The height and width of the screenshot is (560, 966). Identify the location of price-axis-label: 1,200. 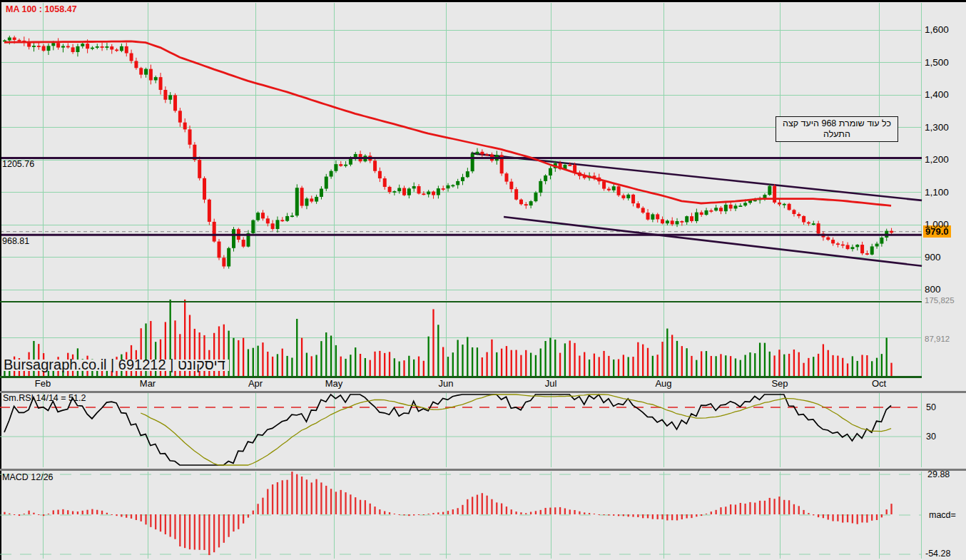
(937, 160).